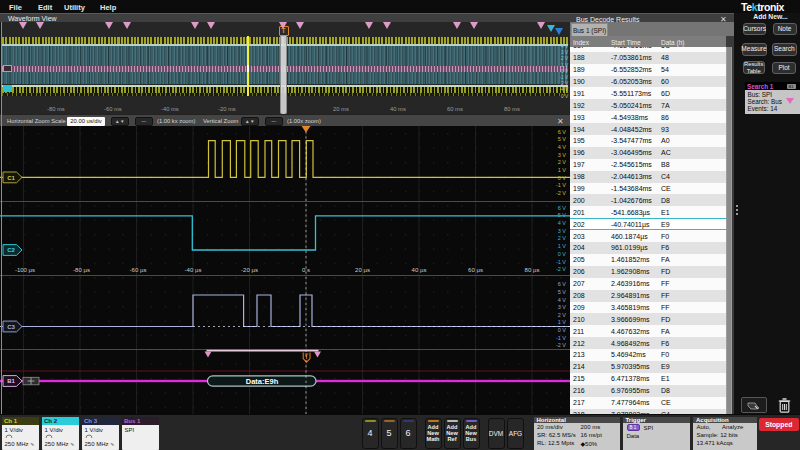 Image resolution: width=800 pixels, height=450 pixels. What do you see at coordinates (306, 270) in the screenshot?
I see `svg-text: 0 s` at bounding box center [306, 270].